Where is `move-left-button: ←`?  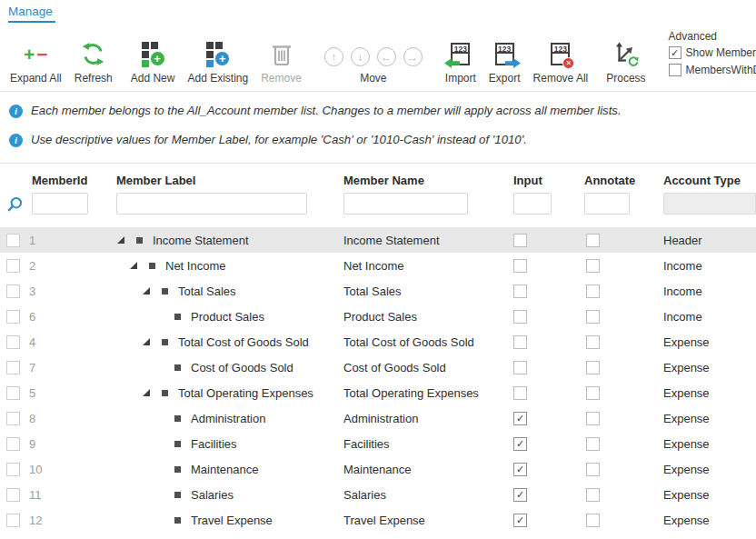
move-left-button: ← is located at coordinates (387, 56).